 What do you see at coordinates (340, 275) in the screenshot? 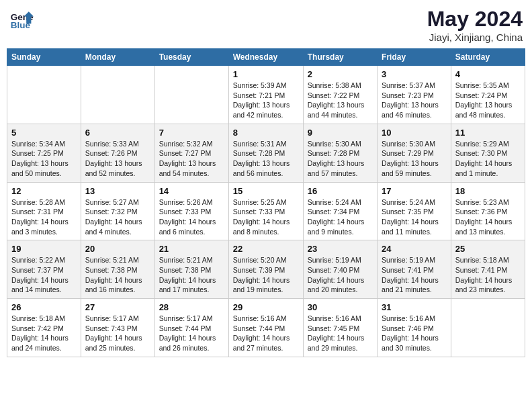
I see `day-detail: Sunrise: 5:19 AM Sunset: 7:40 PM Dayligh…` at bounding box center [340, 275].